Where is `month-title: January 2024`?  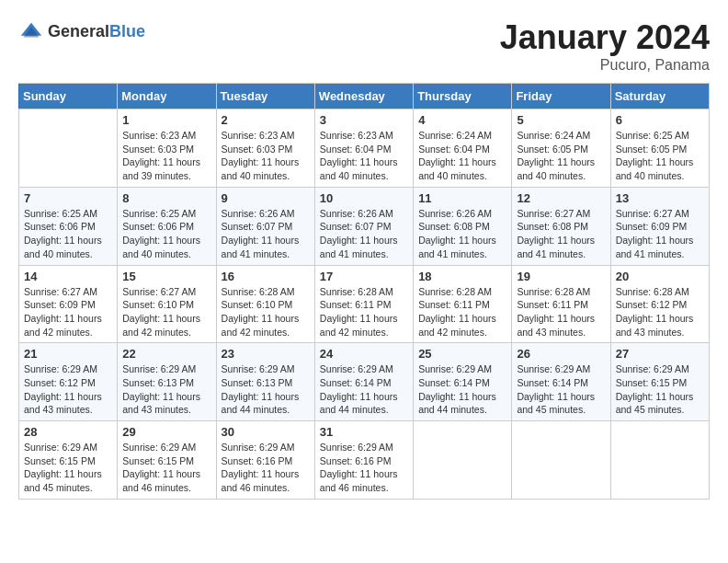
month-title: January 2024 is located at coordinates (605, 38).